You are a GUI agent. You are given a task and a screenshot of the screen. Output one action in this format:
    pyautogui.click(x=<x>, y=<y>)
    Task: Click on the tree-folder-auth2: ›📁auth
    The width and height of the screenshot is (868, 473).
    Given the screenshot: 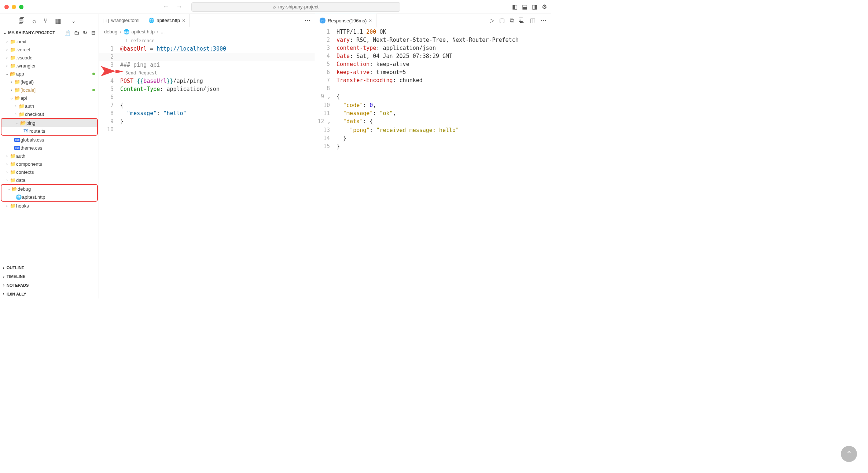 What is the action you would take?
    pyautogui.click(x=49, y=156)
    